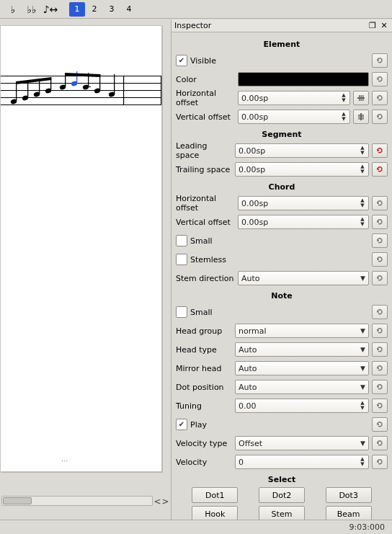 The height and width of the screenshot is (534, 392). Describe the element at coordinates (66, 461) in the screenshot. I see `resize-handle-icon: ⋯` at that location.